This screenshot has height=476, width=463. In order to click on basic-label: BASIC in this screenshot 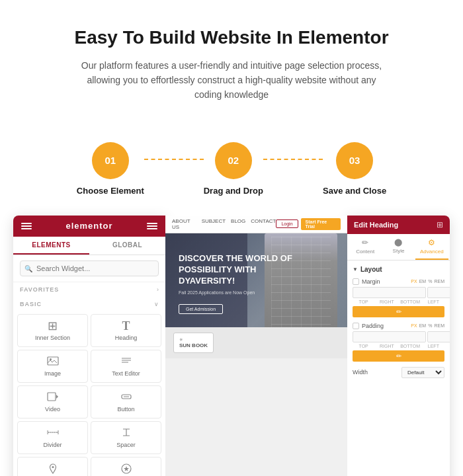, I will do `click(30, 304)`.